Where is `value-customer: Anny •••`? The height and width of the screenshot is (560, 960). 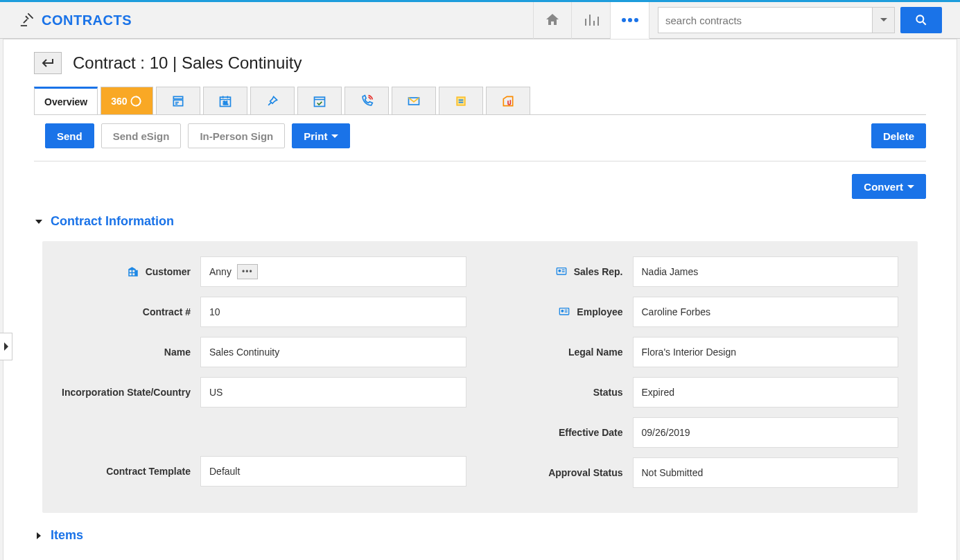
value-customer: Anny ••• is located at coordinates (333, 272).